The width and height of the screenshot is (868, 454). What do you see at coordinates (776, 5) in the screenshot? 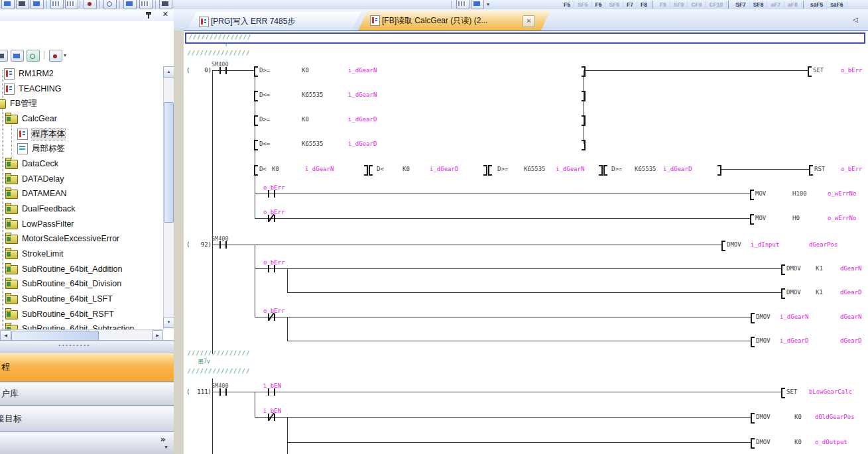
I see `fkey-button: aF7` at bounding box center [776, 5].